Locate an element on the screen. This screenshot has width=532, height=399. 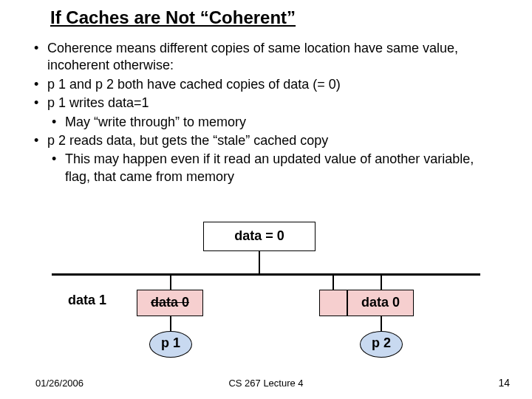
cache-right: data 0 is located at coordinates (381, 303).